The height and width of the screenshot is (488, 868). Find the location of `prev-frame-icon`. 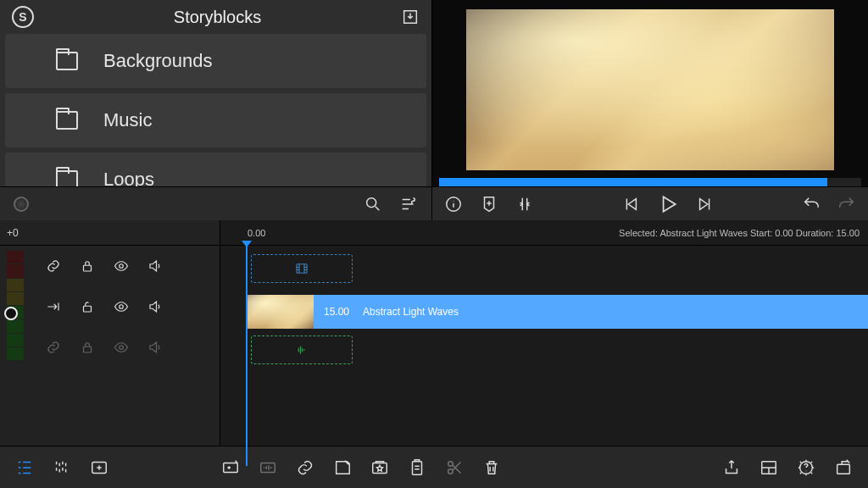

prev-frame-icon is located at coordinates (631, 204).